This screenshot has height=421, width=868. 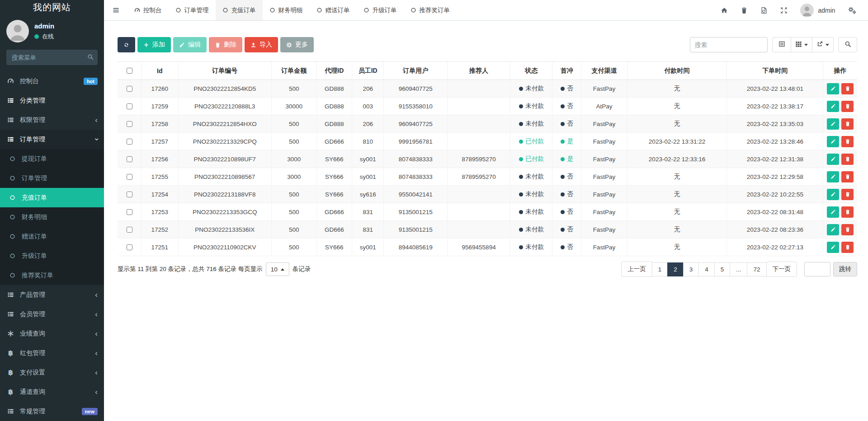 What do you see at coordinates (18, 31) in the screenshot?
I see `user-avatar` at bounding box center [18, 31].